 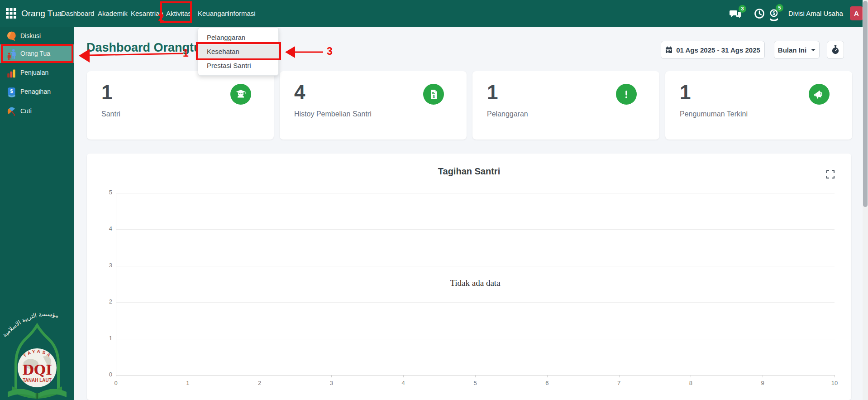 I want to click on x-tick-label: 2, so click(x=260, y=383).